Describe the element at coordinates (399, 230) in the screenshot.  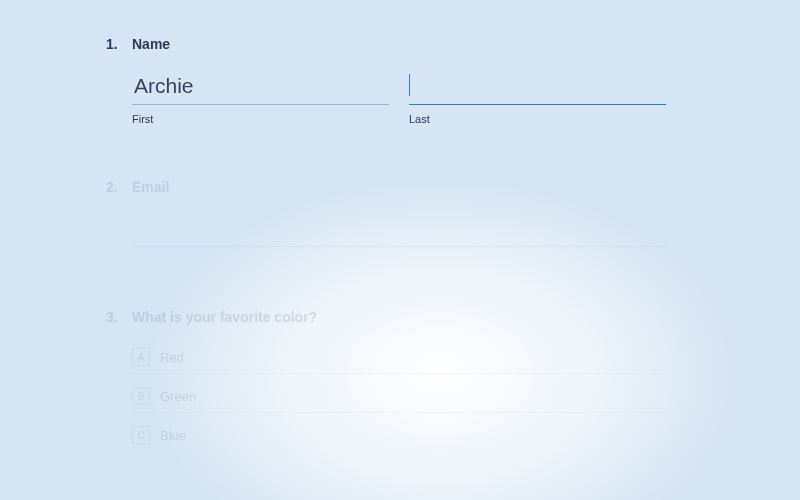
I see `email-input` at that location.